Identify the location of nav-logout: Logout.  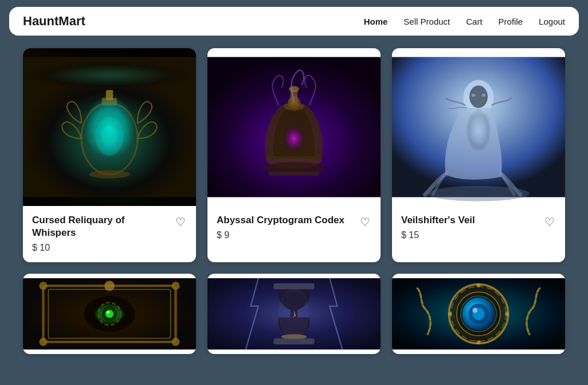
(552, 22).